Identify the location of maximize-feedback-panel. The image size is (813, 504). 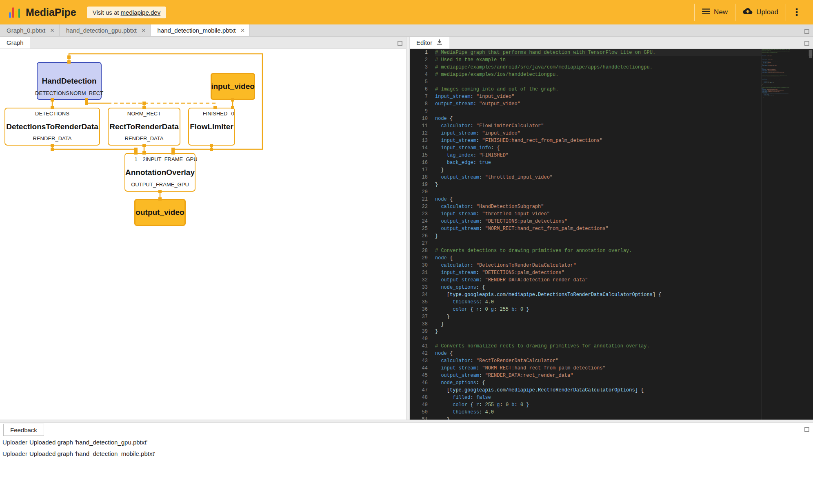
(807, 430).